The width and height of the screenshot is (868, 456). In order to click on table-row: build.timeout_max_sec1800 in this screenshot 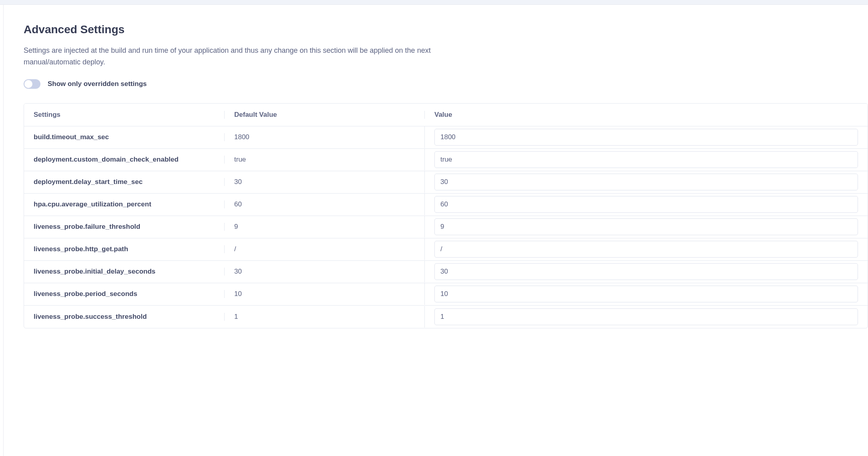, I will do `click(446, 138)`.